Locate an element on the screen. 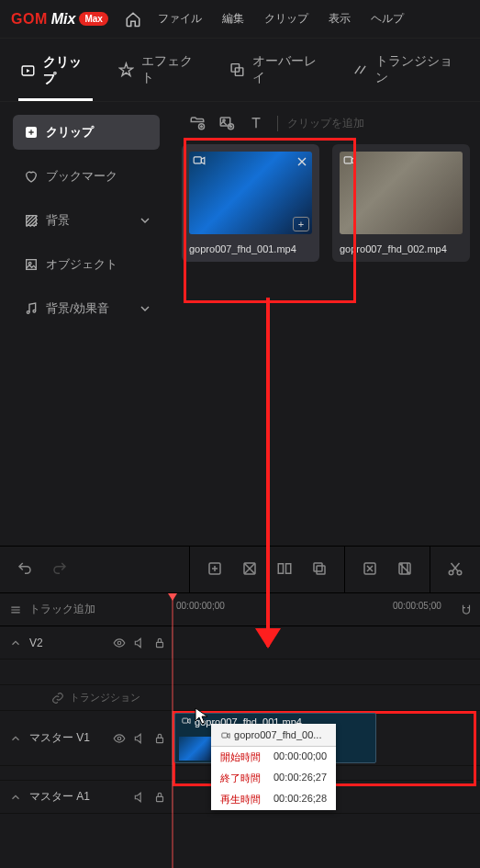 The width and height of the screenshot is (480, 868). image-plus-icon is located at coordinates (227, 123).